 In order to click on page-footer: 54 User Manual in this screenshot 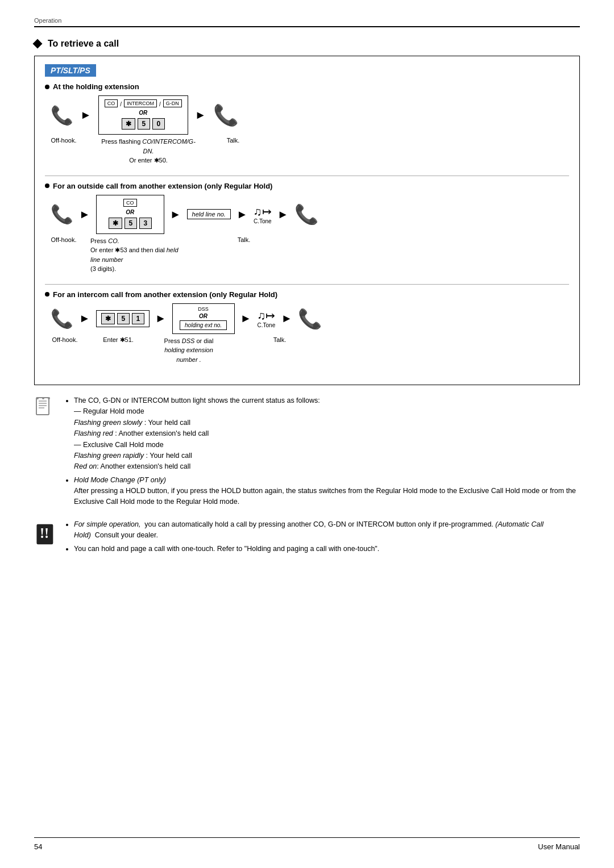, I will do `click(307, 844)`.